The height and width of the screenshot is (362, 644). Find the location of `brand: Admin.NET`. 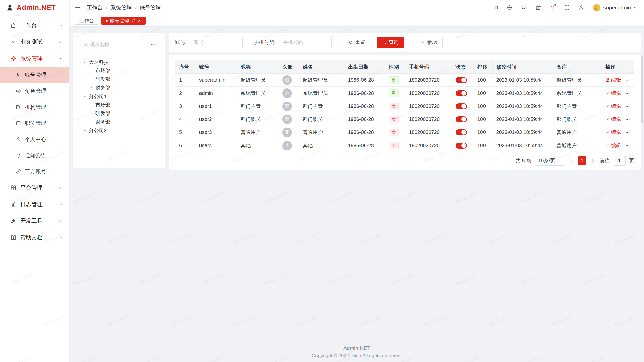

brand: Admin.NET is located at coordinates (35, 8).